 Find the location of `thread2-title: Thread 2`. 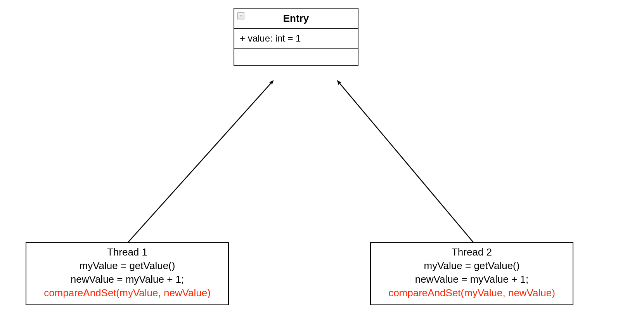

thread2-title: Thread 2 is located at coordinates (472, 252).